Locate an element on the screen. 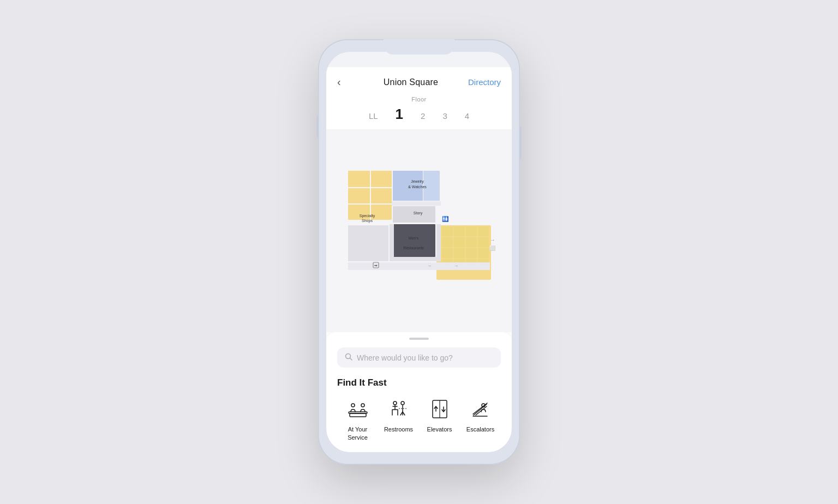  floor-label: Floor is located at coordinates (419, 99).